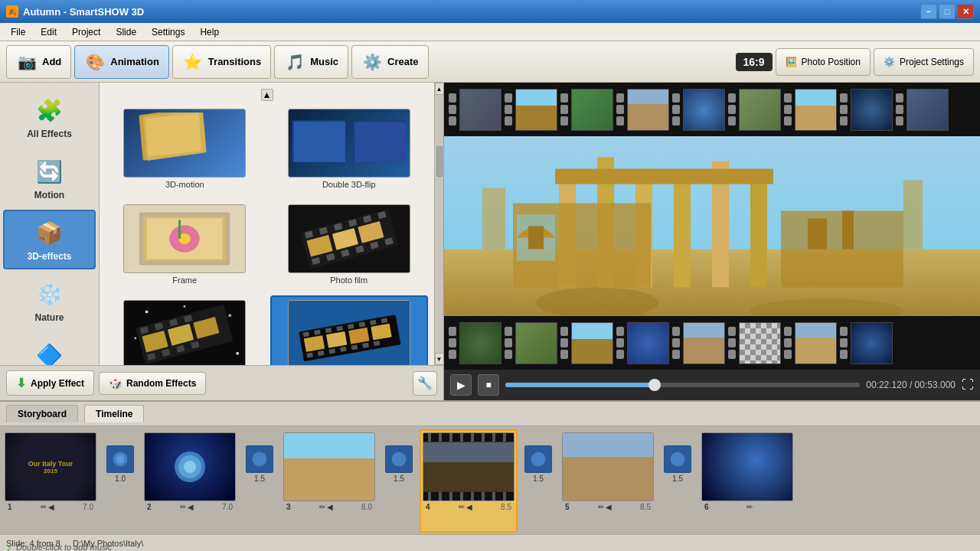 The height and width of the screenshot is (551, 980). What do you see at coordinates (349, 245) in the screenshot?
I see `effect-photo-film: Photo film` at bounding box center [349, 245].